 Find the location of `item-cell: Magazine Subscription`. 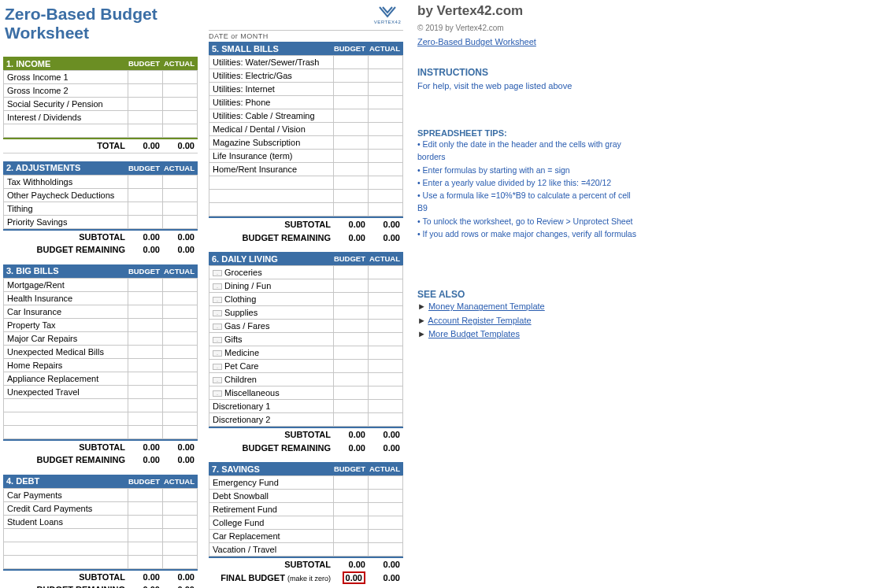

item-cell: Magazine Subscription is located at coordinates (272, 143).